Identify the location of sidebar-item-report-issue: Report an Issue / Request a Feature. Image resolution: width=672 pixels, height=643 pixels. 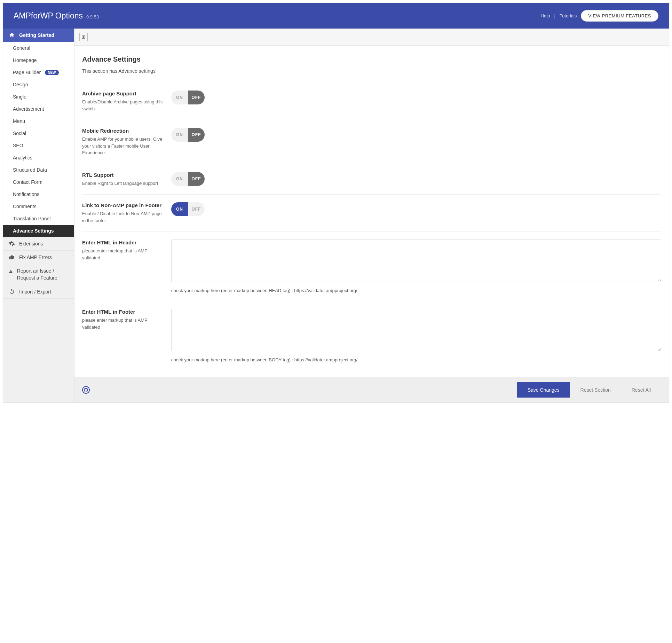
(39, 275).